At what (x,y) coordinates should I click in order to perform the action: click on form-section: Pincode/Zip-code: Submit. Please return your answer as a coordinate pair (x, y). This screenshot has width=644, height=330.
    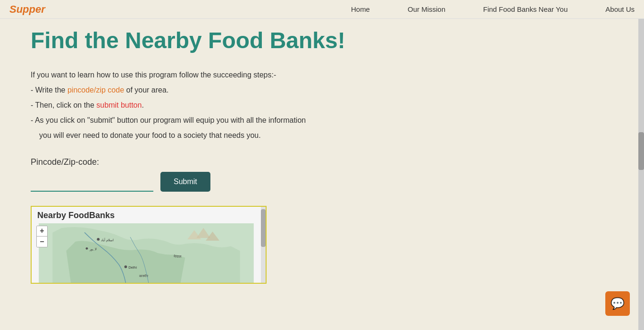
    Looking at the image, I should click on (322, 175).